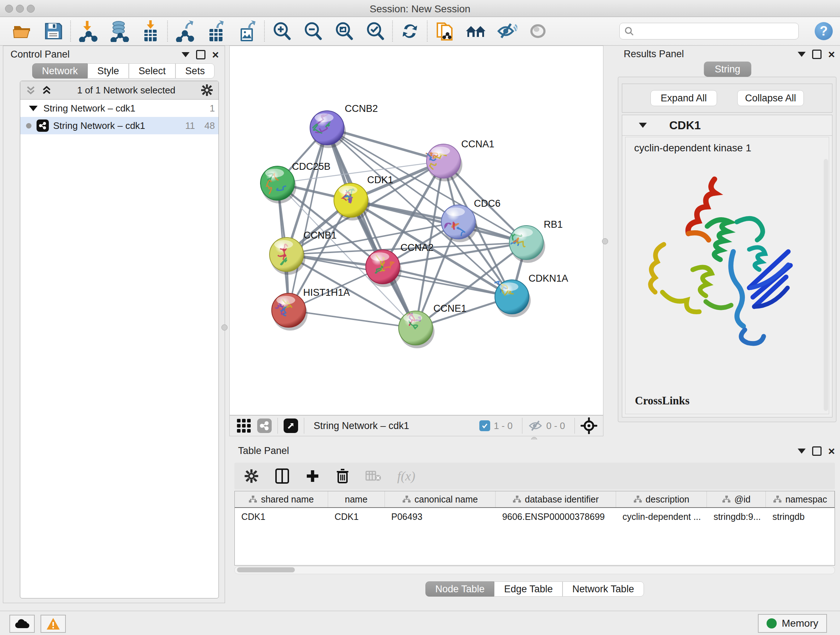 The height and width of the screenshot is (635, 840). Describe the element at coordinates (53, 624) in the screenshot. I see `warnings-button` at that location.